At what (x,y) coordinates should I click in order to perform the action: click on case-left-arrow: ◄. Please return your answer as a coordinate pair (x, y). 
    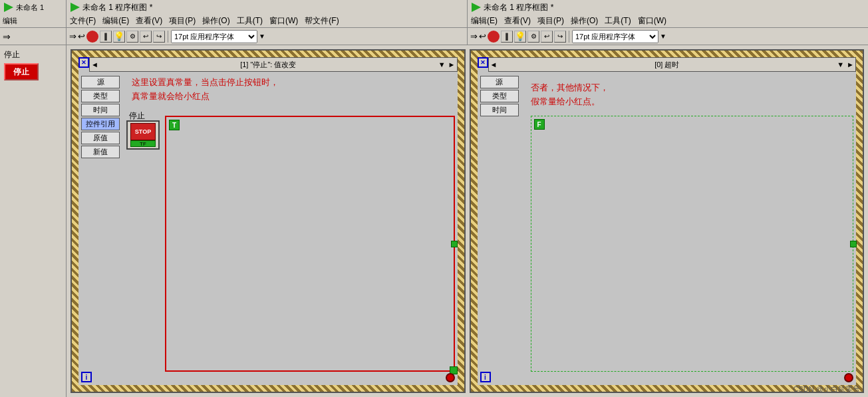
    Looking at the image, I should click on (94, 65).